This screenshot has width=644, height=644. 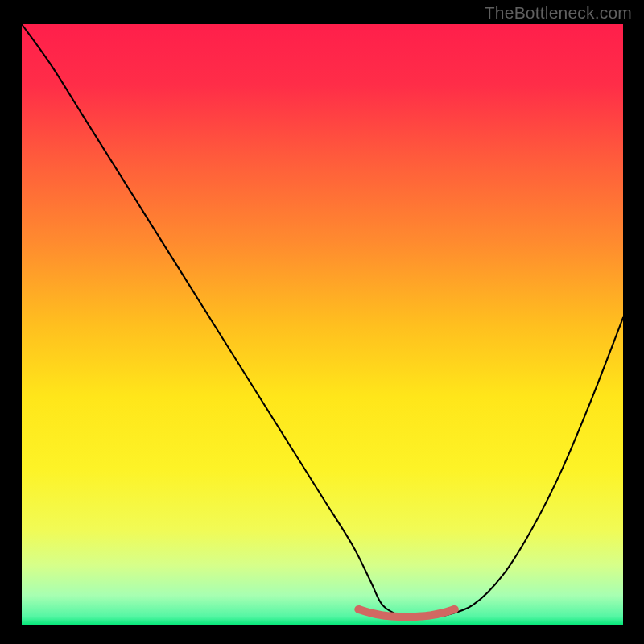 What do you see at coordinates (407, 613) in the screenshot?
I see `valley-marker` at bounding box center [407, 613].